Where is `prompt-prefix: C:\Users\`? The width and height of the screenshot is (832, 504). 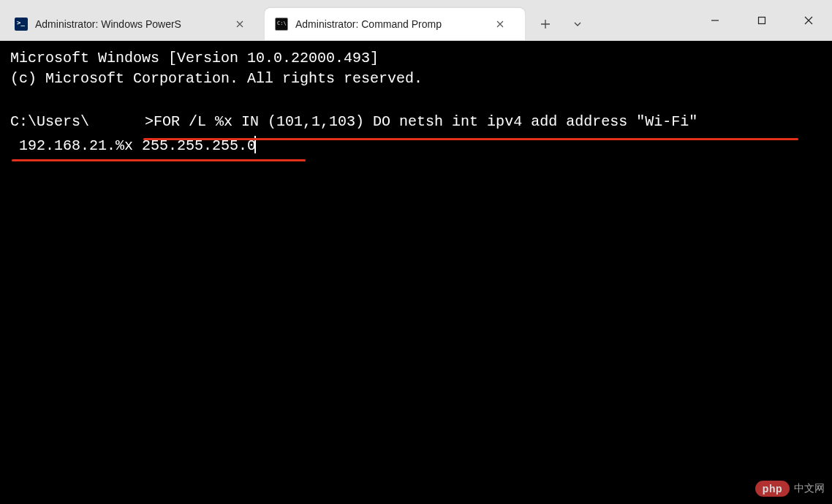 prompt-prefix: C:\Users\ is located at coordinates (50, 121).